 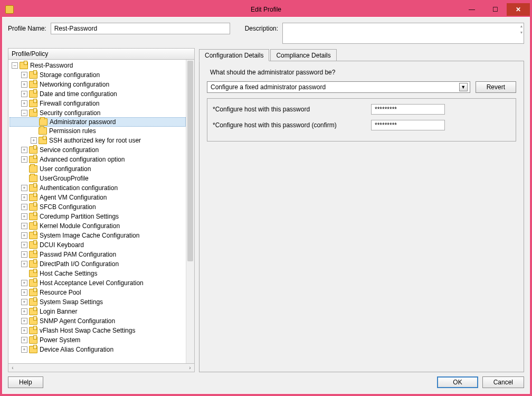 I want to click on tree-item: +Kernel Module Configuration, so click(x=98, y=226).